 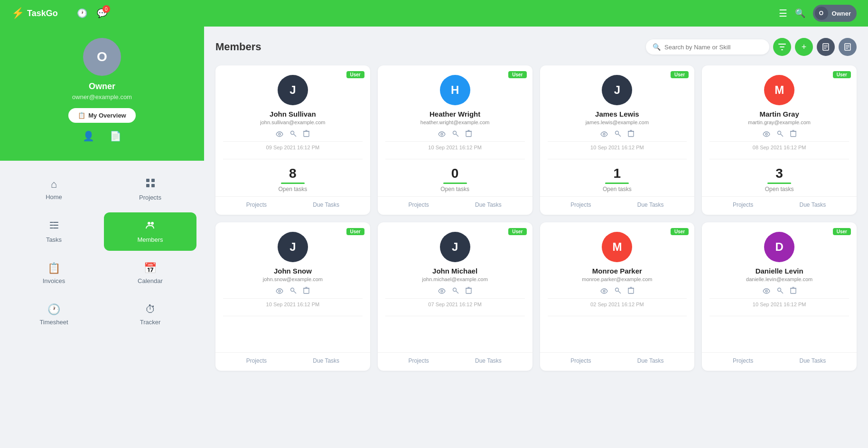 What do you see at coordinates (54, 322) in the screenshot?
I see `timesheet-label: Timesheet` at bounding box center [54, 322].